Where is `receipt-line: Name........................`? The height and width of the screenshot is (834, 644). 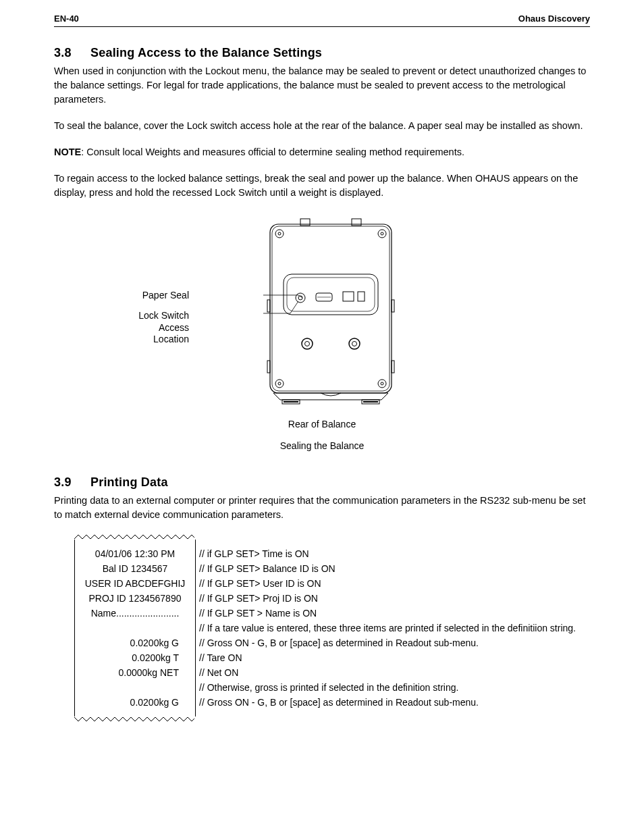 receipt-line: Name........................ is located at coordinates (135, 613).